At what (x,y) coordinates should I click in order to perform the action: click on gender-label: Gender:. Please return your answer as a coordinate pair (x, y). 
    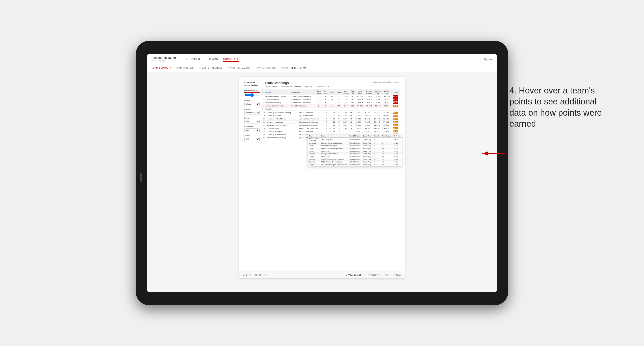
    Looking at the image, I should click on (268, 87).